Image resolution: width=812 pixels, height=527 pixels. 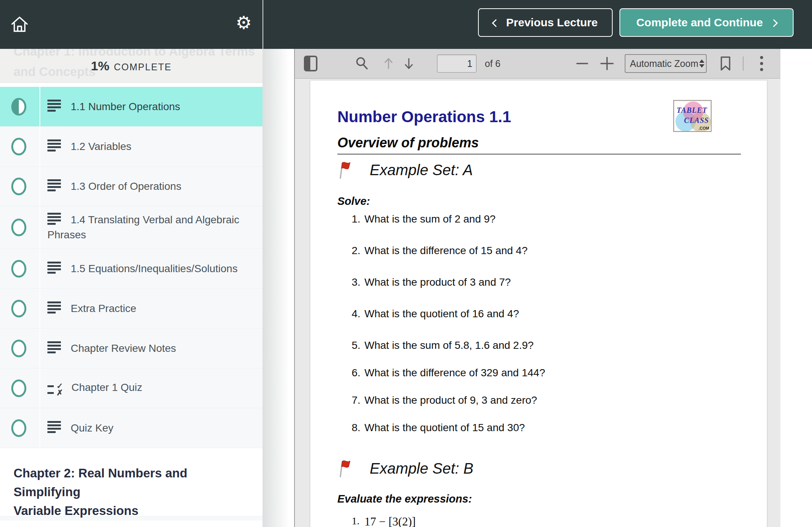 What do you see at coordinates (582, 64) in the screenshot?
I see `minus-icon` at bounding box center [582, 64].